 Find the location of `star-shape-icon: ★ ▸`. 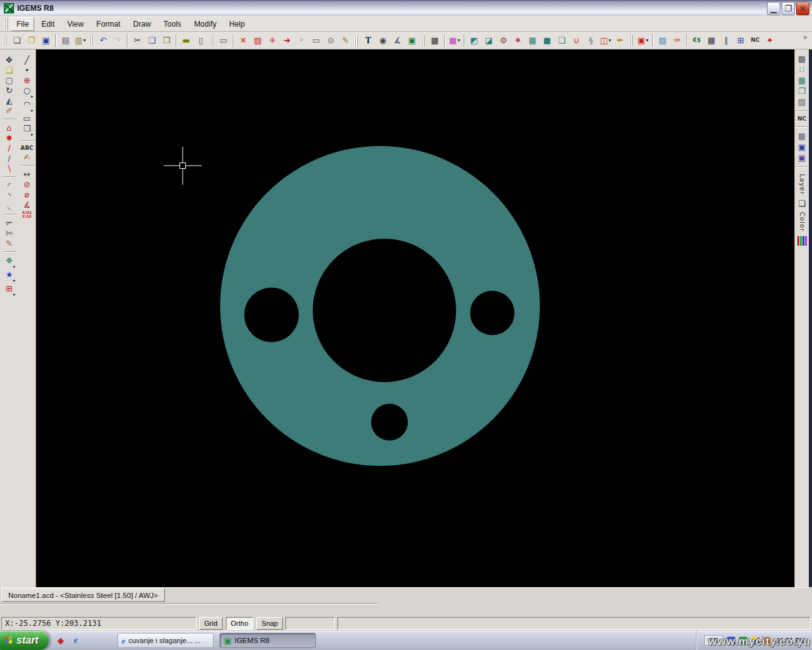

star-shape-icon: ★ ▸ is located at coordinates (10, 277).